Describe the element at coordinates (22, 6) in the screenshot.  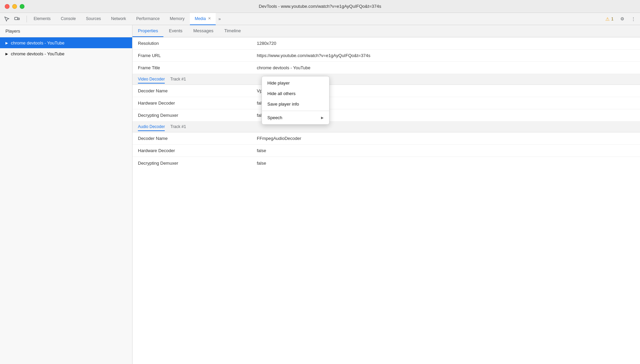
I see `maximize-button` at that location.